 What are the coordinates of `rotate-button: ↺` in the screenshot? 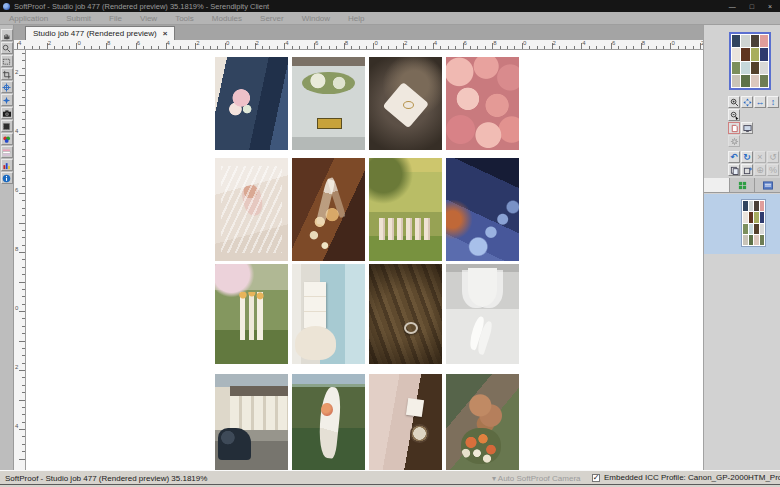 It's located at (773, 157).